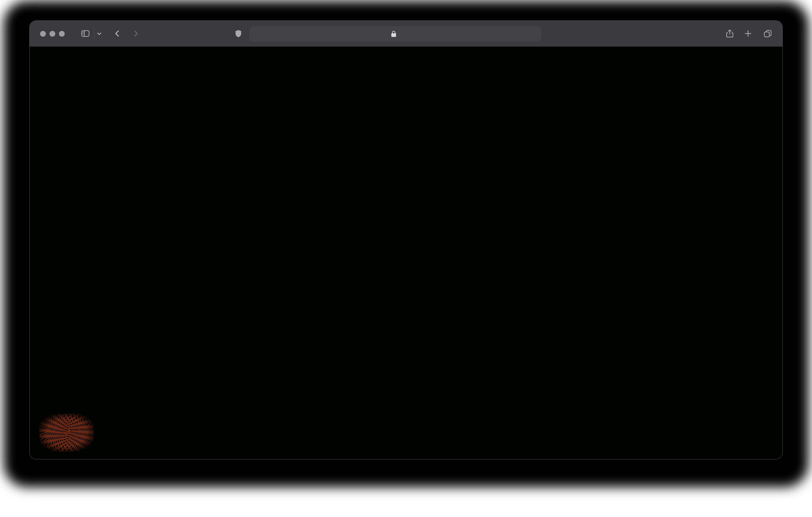 This screenshot has height=517, width=812. What do you see at coordinates (406, 34) in the screenshot?
I see `browser-titlebar` at bounding box center [406, 34].